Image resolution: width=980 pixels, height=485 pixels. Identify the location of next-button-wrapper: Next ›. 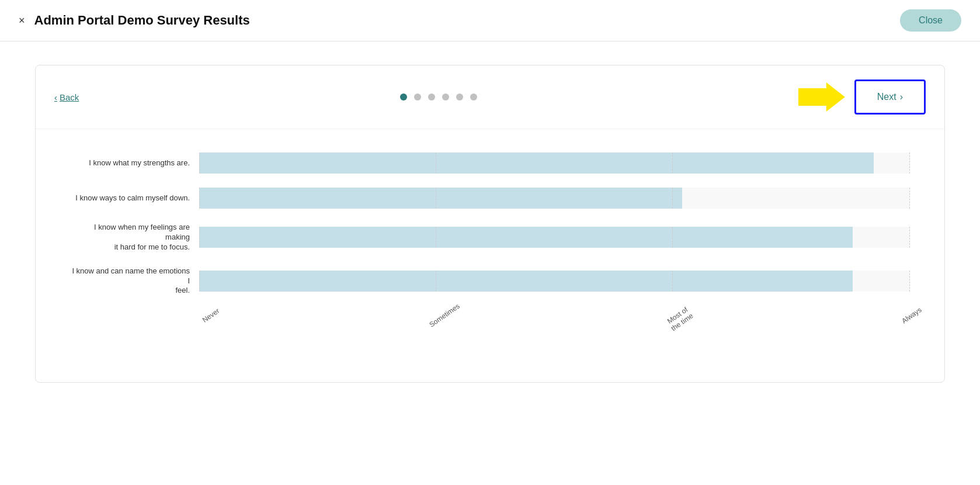
(890, 97).